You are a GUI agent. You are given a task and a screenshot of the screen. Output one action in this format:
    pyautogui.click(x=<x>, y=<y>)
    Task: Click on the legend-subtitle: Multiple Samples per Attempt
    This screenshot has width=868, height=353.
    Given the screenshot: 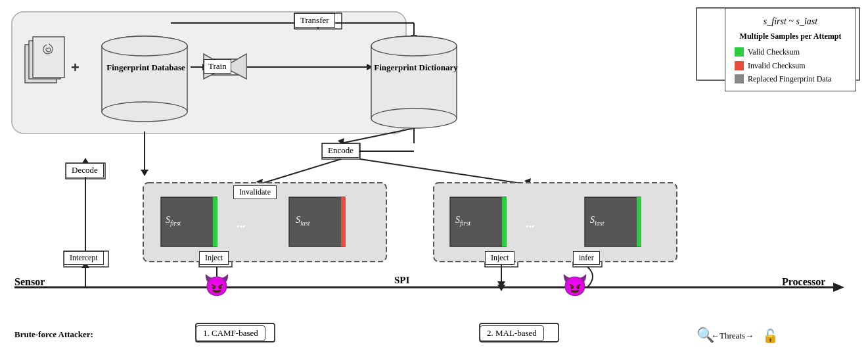 What is the action you would take?
    pyautogui.click(x=790, y=36)
    